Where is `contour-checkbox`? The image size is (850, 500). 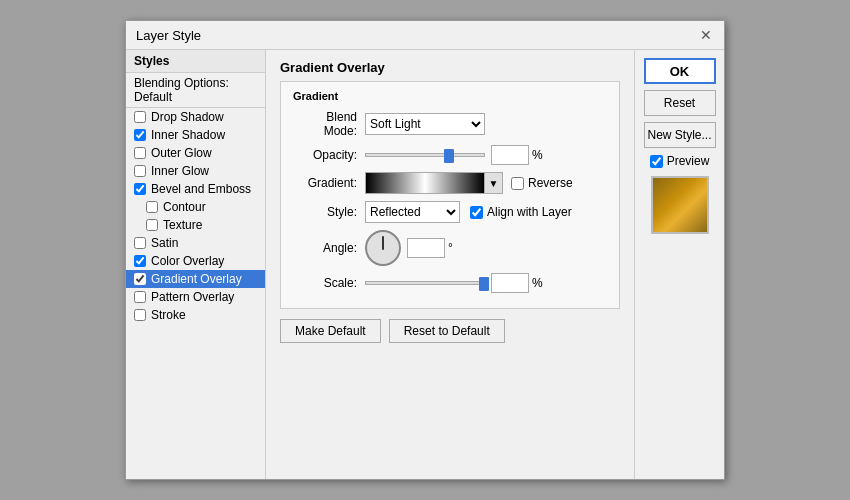 contour-checkbox is located at coordinates (152, 207).